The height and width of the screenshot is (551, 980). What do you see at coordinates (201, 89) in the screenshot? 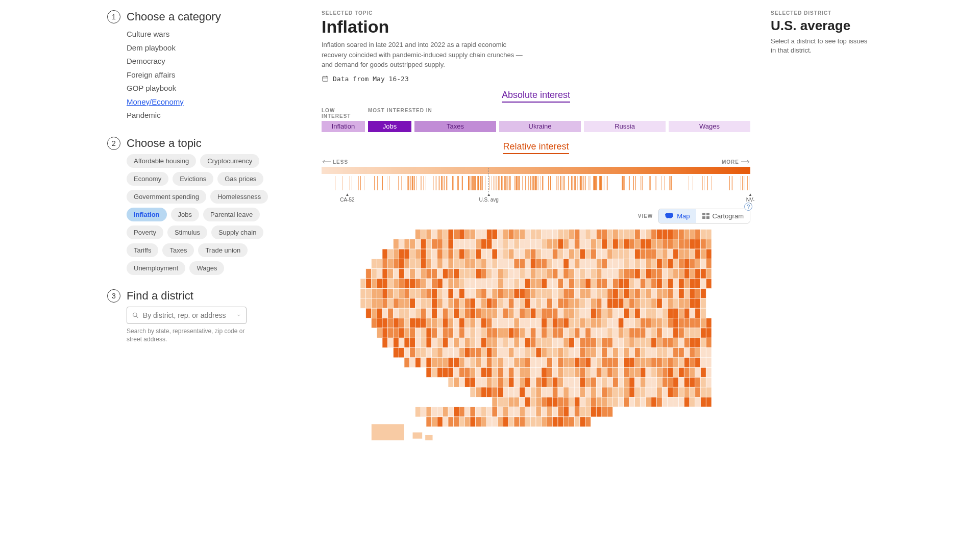
I see `category-item: GOP playbook` at bounding box center [201, 89].